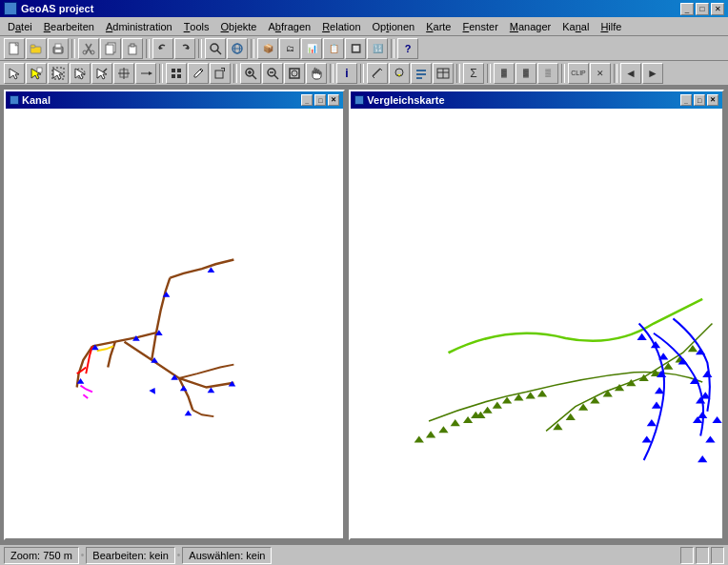 The image size is (728, 565). I want to click on search-button, so click(215, 49).